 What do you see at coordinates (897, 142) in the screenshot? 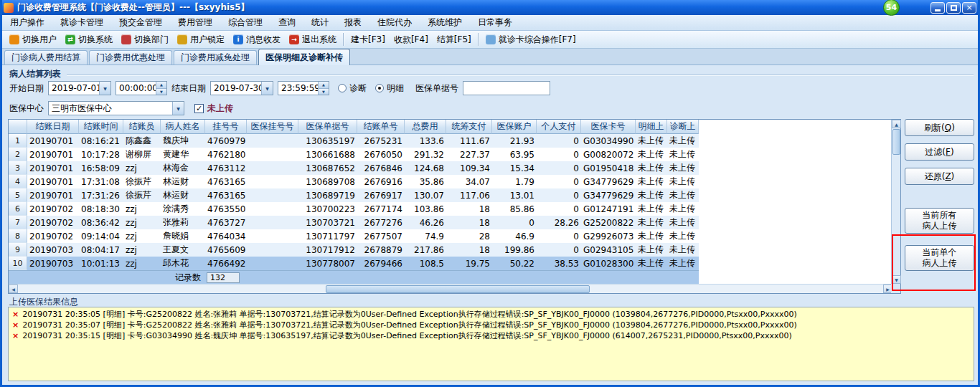
I see `vertical-scroll-thumb` at bounding box center [897, 142].